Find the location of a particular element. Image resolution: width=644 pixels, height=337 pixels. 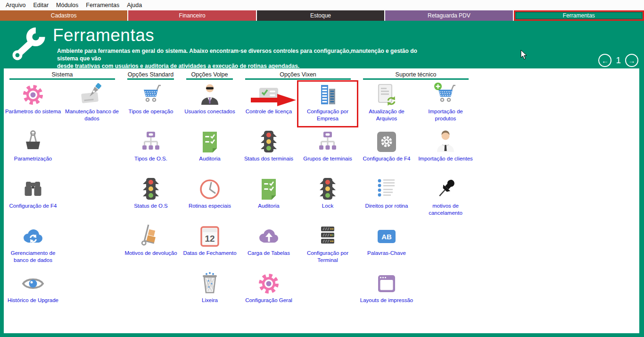

tile-label: Palavras-Chave is located at coordinates (387, 253).